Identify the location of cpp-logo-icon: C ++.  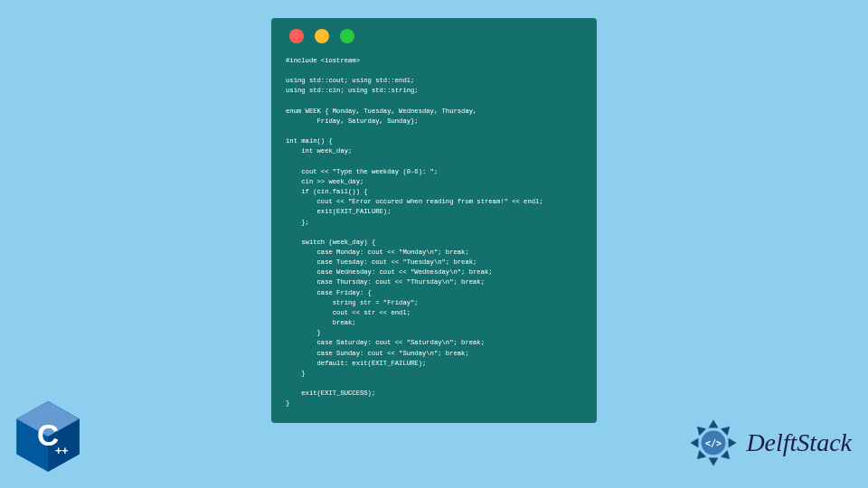
(48, 436).